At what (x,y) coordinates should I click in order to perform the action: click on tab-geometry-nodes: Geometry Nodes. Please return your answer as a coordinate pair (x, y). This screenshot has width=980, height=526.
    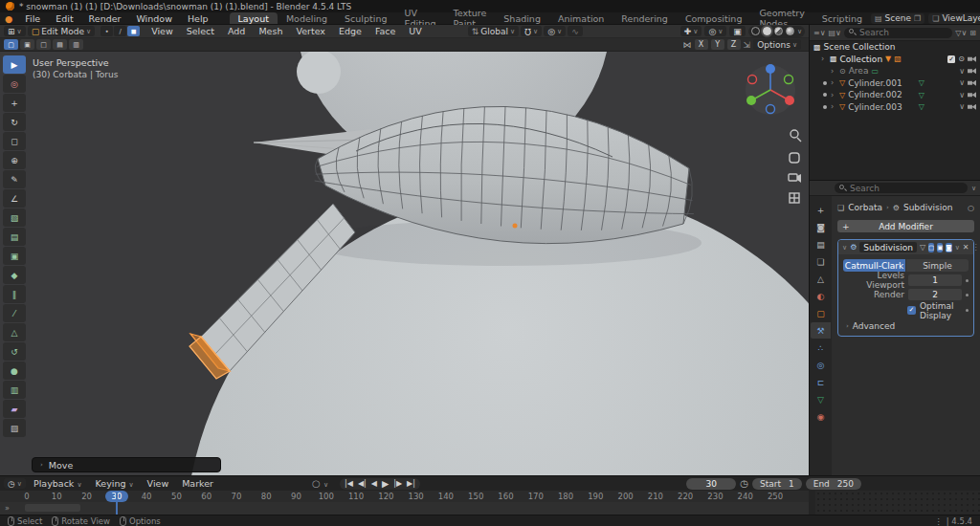
    Looking at the image, I should click on (781, 18).